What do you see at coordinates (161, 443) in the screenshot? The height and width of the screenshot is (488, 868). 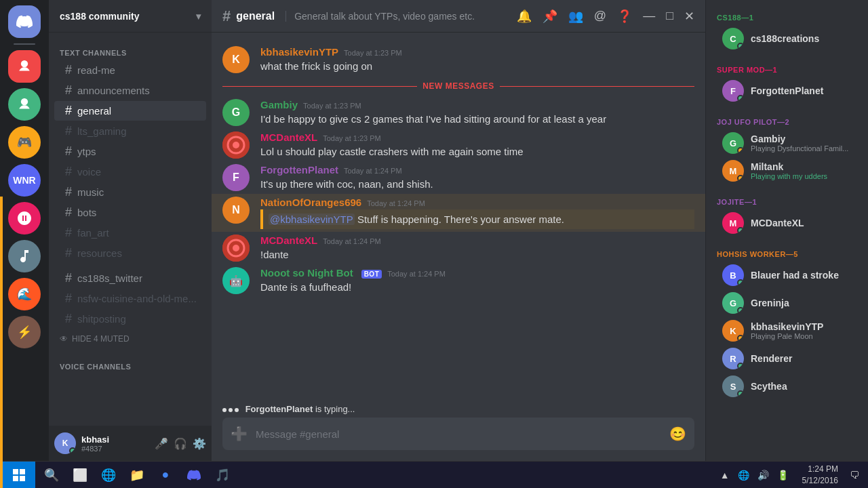 I see `mute-icon: 🎤` at bounding box center [161, 443].